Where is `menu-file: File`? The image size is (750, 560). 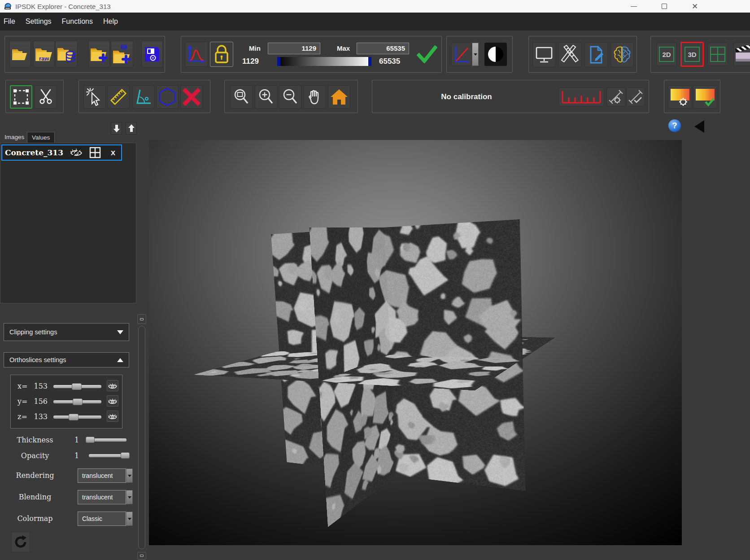
menu-file: File is located at coordinates (9, 22).